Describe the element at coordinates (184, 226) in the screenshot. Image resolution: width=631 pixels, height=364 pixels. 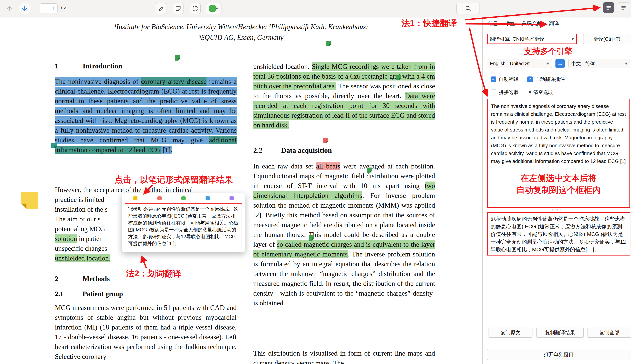
I see `popup-translation-text: 冠状动脉疾病的无创性诊断仍然是一个临床挑战。这些患者的静息心电图( ECG )通…` at that location.